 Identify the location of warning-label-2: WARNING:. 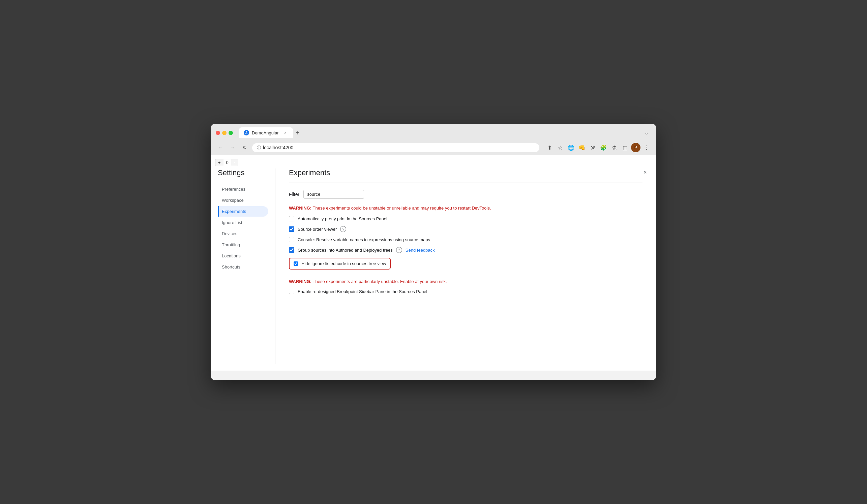
(300, 281).